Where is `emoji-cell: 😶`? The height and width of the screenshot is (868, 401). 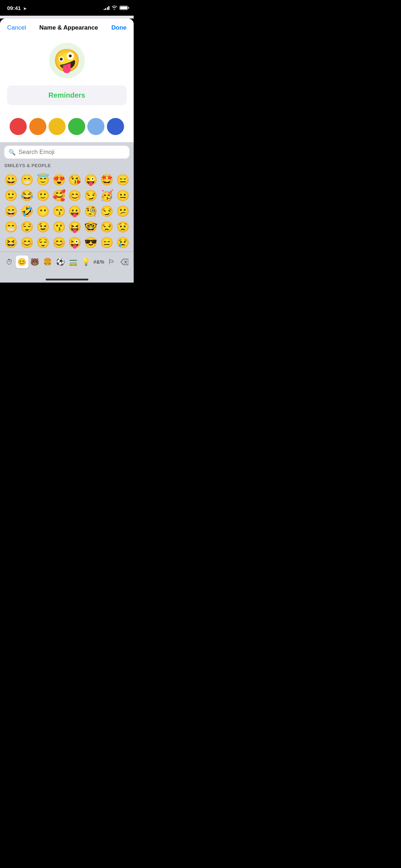 emoji-cell: 😶 is located at coordinates (43, 211).